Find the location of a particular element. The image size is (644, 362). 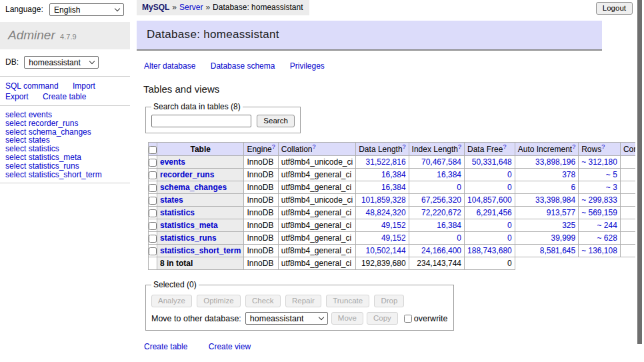

table-link: statistics_meta is located at coordinates (189, 225).